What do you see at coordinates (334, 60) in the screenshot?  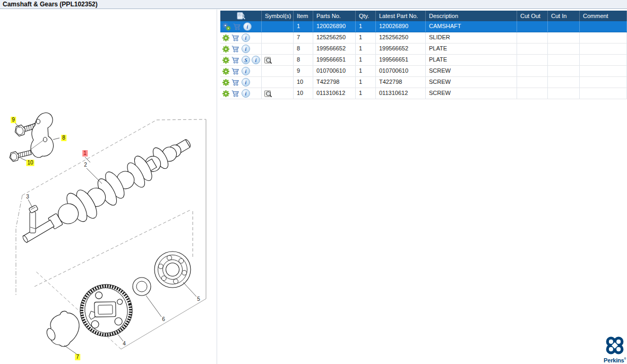 I see `cell-parts_no: 199566651` at bounding box center [334, 60].